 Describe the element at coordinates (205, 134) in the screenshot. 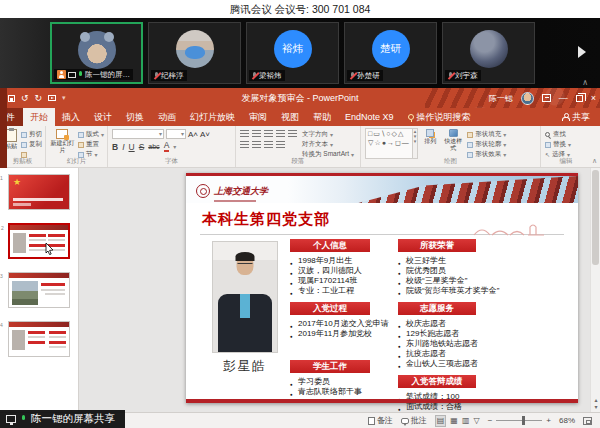

I see `shrink-font-icon: A˅` at that location.